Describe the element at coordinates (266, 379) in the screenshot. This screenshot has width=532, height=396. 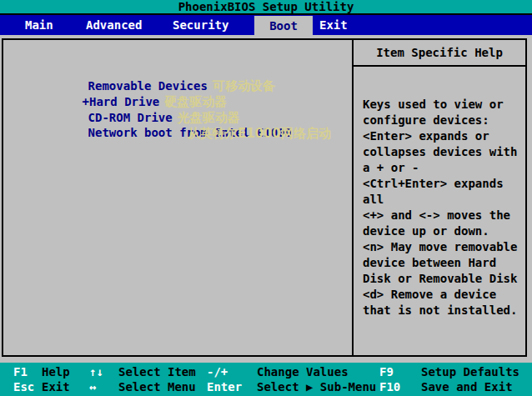
I see `status-bar: F1 Help ↑↓ Select Item -/+ Change Values…` at that location.